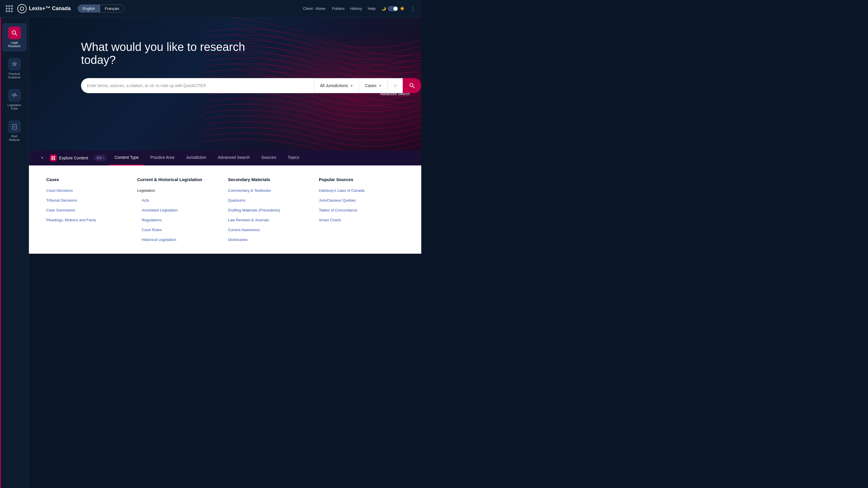 This screenshot has width=868, height=488. What do you see at coordinates (395, 86) in the screenshot?
I see `star-icon: ☆` at bounding box center [395, 86].